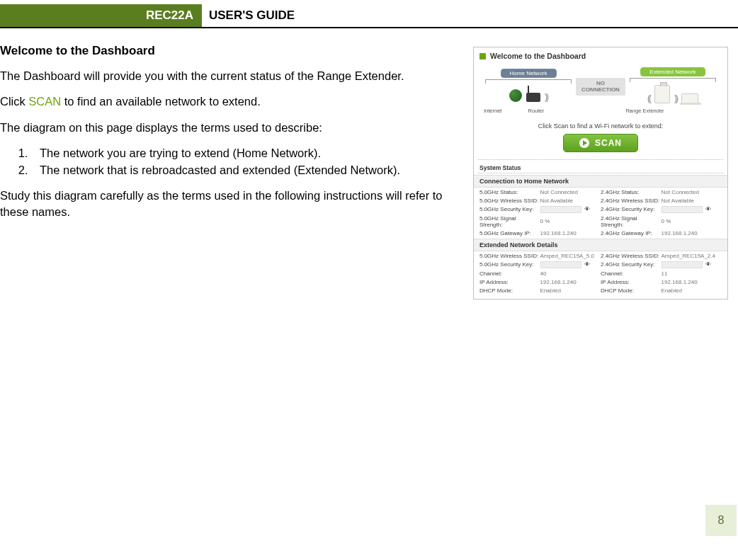 Image resolution: width=738 pixels, height=560 pixels. I want to click on label: 2.4GHz Status:, so click(631, 193).